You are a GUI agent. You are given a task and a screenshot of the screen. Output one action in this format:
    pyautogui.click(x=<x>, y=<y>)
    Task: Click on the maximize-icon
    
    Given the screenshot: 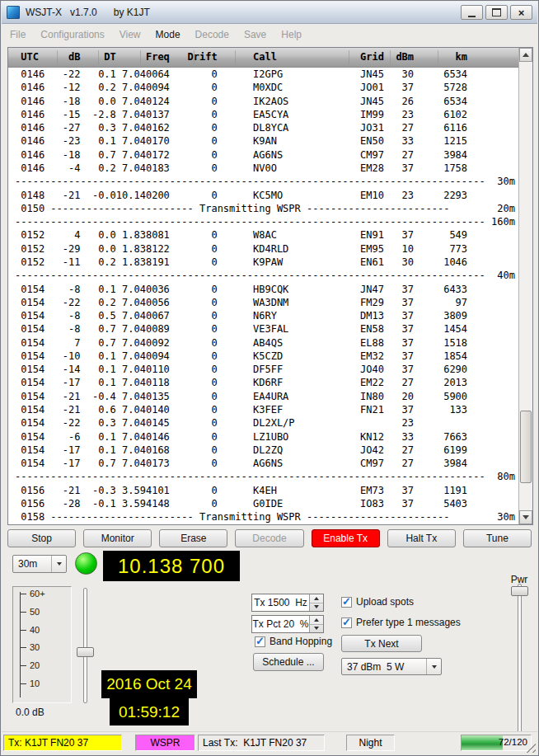 What is the action you would take?
    pyautogui.click(x=496, y=12)
    